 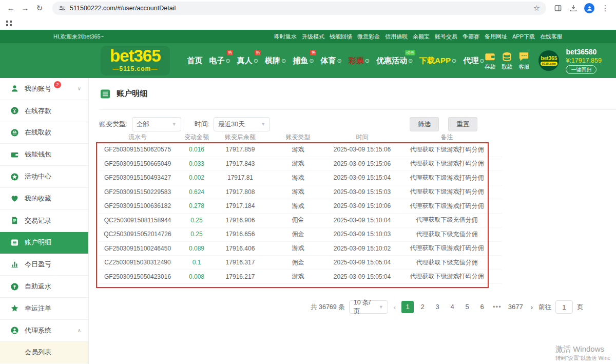 I want to click on sidebar-item-activity-center: 活动中心, so click(x=44, y=177).